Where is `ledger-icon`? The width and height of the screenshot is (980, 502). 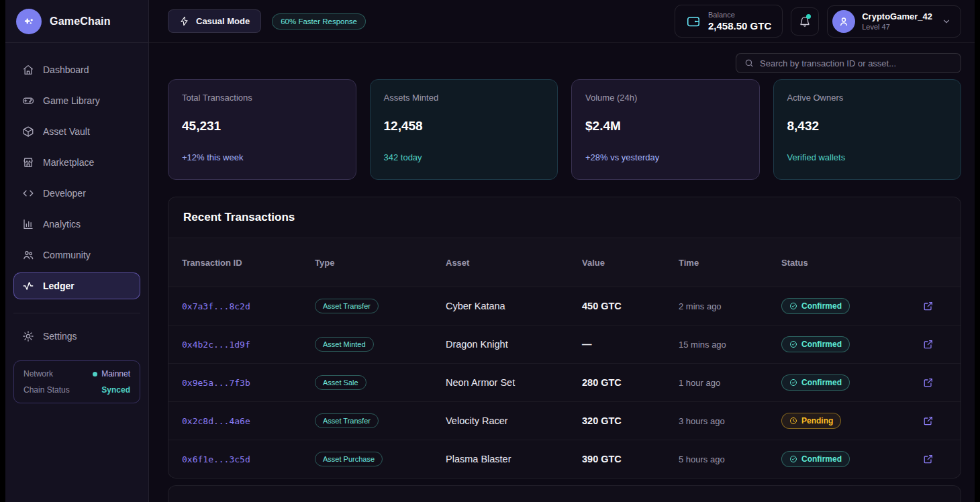
ledger-icon is located at coordinates (28, 286).